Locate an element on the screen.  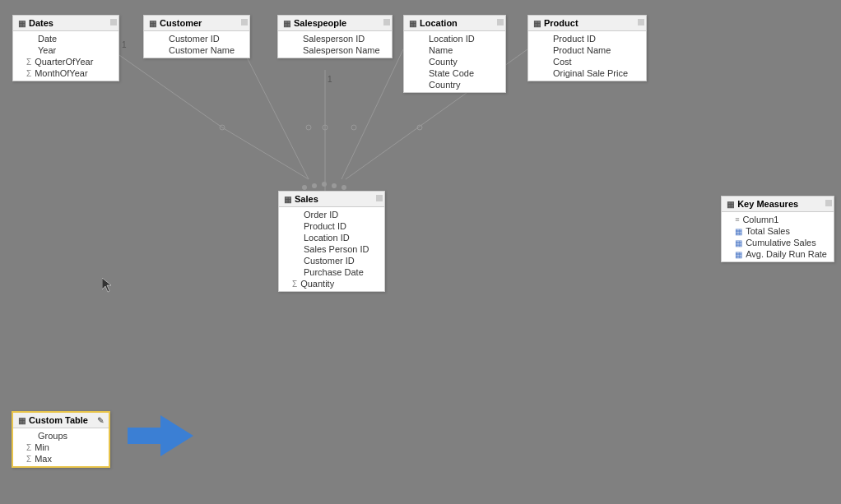
custom-table-body: Groups ΣMin ΣMax is located at coordinates (61, 447).